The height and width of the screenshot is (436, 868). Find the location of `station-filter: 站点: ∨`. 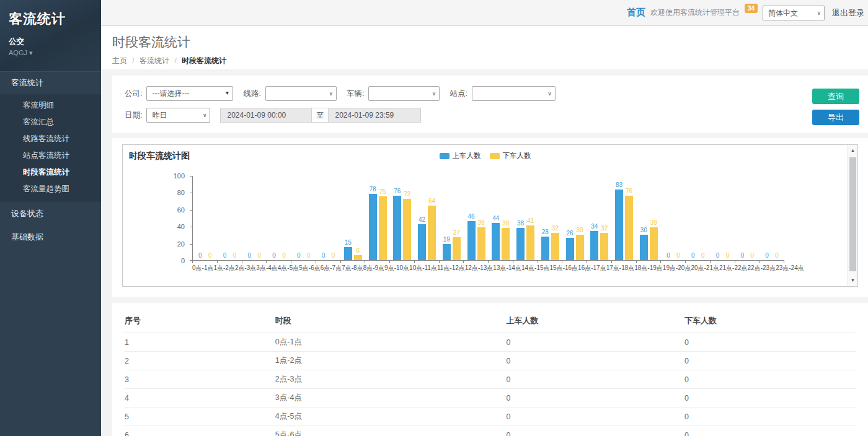

station-filter: 站点: ∨ is located at coordinates (502, 94).